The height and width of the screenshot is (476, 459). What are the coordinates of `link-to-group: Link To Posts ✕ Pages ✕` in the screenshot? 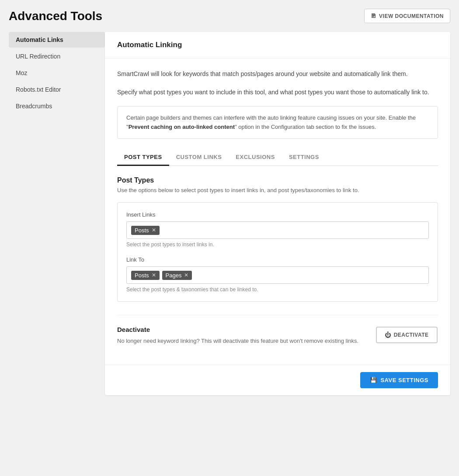 It's located at (278, 274).